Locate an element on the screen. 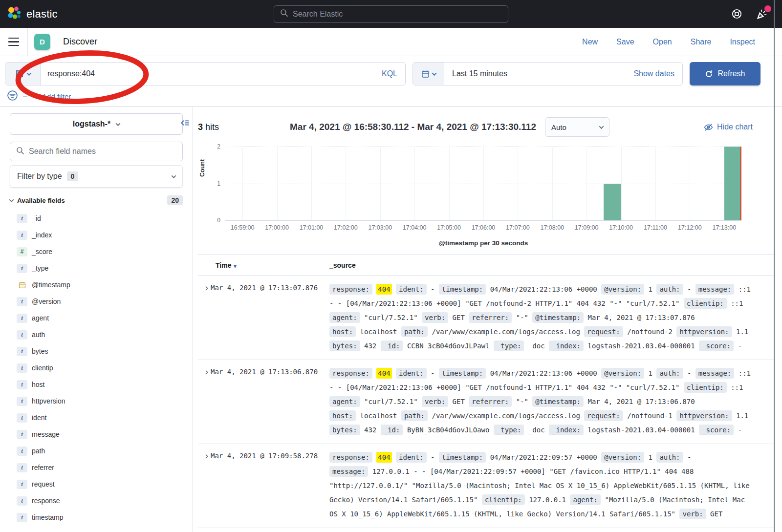 The width and height of the screenshot is (782, 532). refresh-button: Refresh is located at coordinates (725, 74).